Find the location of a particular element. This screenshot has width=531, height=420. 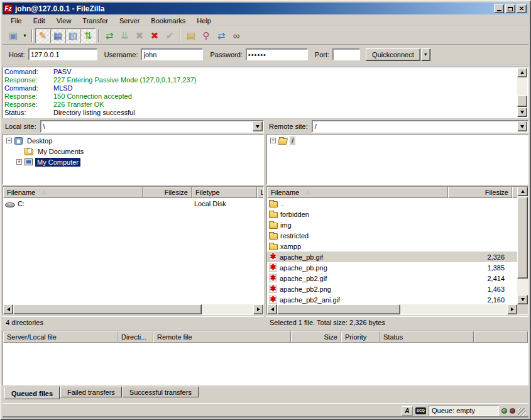

menu-help: Help is located at coordinates (204, 21).